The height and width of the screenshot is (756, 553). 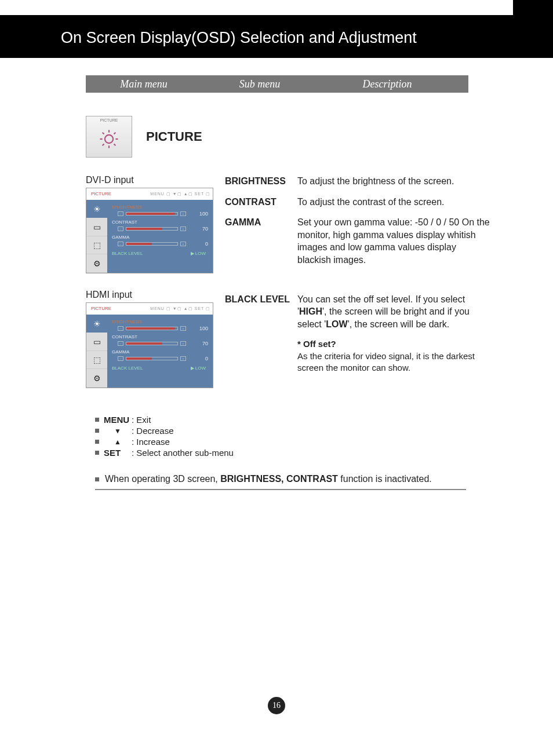 I want to click on offset-note-body: As the criteria for video signal, it is …, so click(x=394, y=363).